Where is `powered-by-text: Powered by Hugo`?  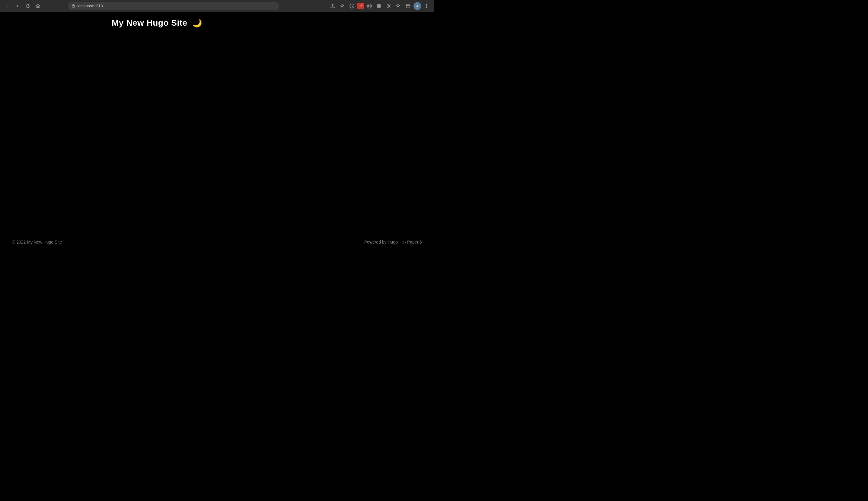 powered-by-text: Powered by Hugo is located at coordinates (381, 242).